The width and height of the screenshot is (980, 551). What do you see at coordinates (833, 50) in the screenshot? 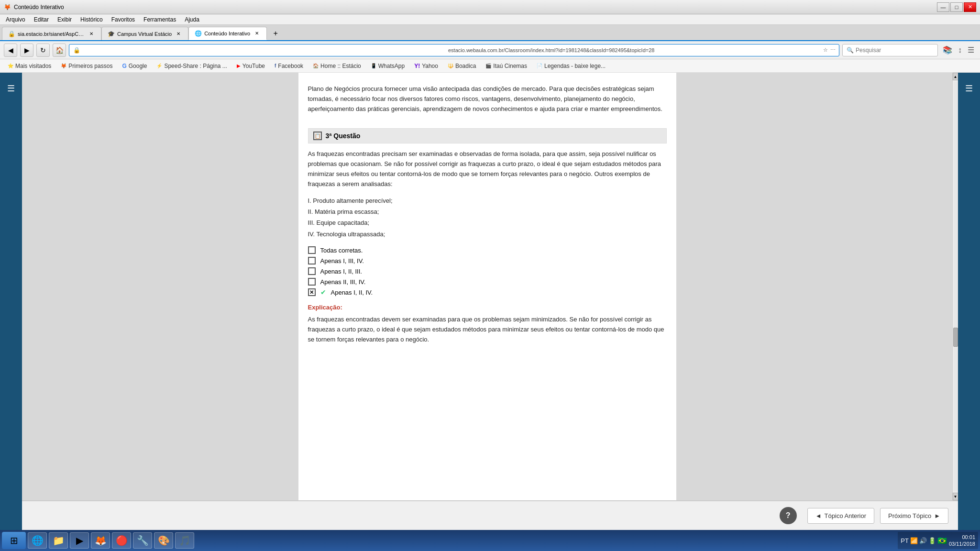
I see `address-menu-icon: ⋯` at bounding box center [833, 50].